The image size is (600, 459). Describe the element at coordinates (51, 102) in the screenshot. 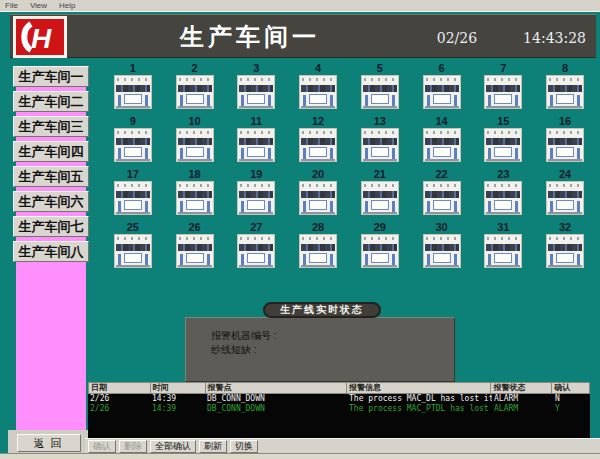

I see `sidebar-workshop-button: 生产车间二` at that location.